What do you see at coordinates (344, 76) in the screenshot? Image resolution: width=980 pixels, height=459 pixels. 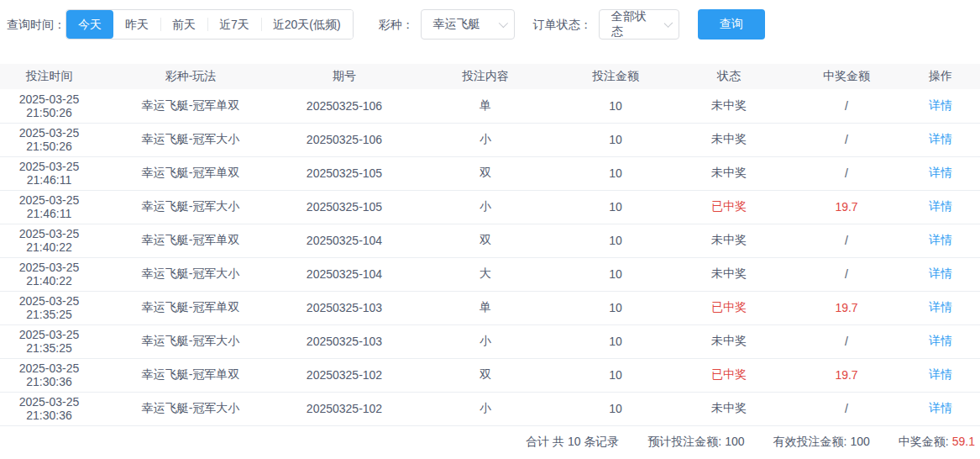 I see `col-header-issue: 期号` at bounding box center [344, 76].